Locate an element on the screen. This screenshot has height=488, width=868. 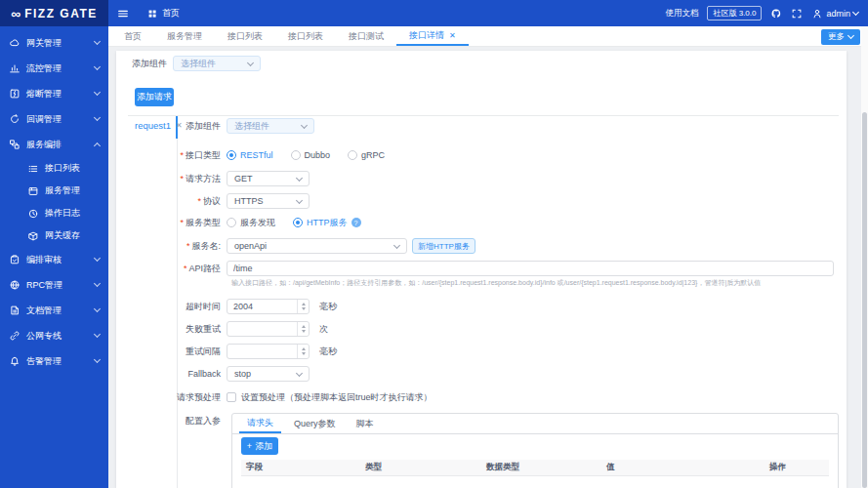
params-tabs: 请求头 Query参数 脚本 is located at coordinates (535, 424).